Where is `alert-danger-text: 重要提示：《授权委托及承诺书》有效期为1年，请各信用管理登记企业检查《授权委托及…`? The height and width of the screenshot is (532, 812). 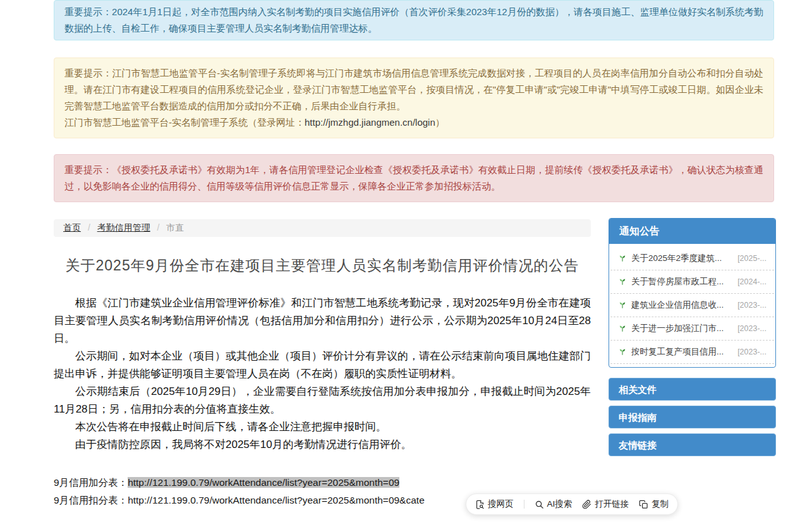
alert-danger-text: 重要提示：《授权委托及承诺书》有效期为1年，请各信用管理登记企业检查《授权委托及… is located at coordinates (414, 178).